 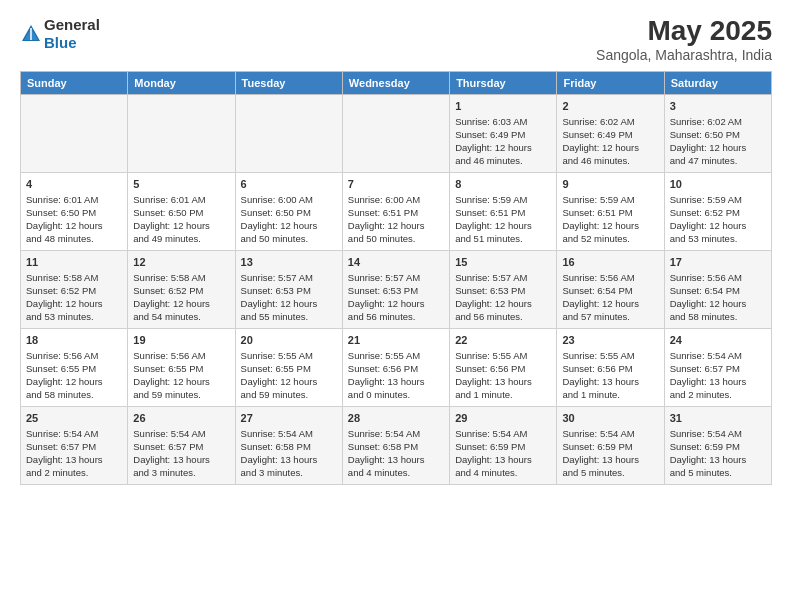 What do you see at coordinates (396, 396) in the screenshot?
I see `day-info: and 0 minutes.` at bounding box center [396, 396].